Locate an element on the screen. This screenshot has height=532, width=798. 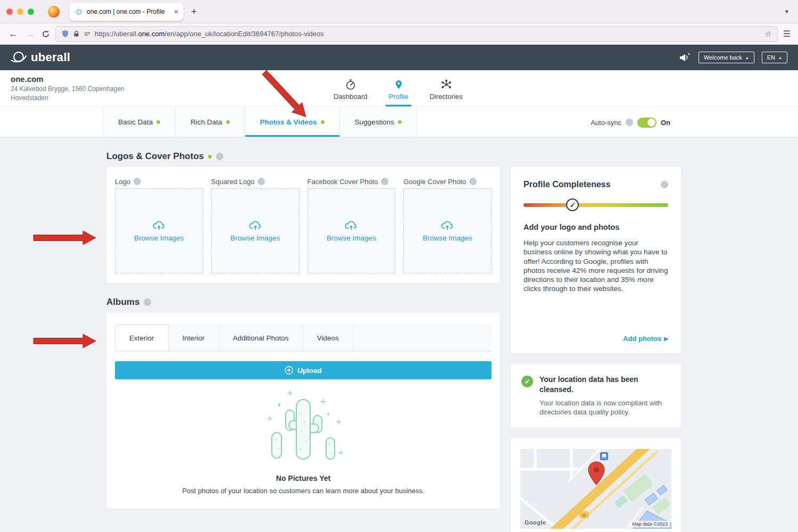
menu-hamburger-icon: ☰ is located at coordinates (787, 34).